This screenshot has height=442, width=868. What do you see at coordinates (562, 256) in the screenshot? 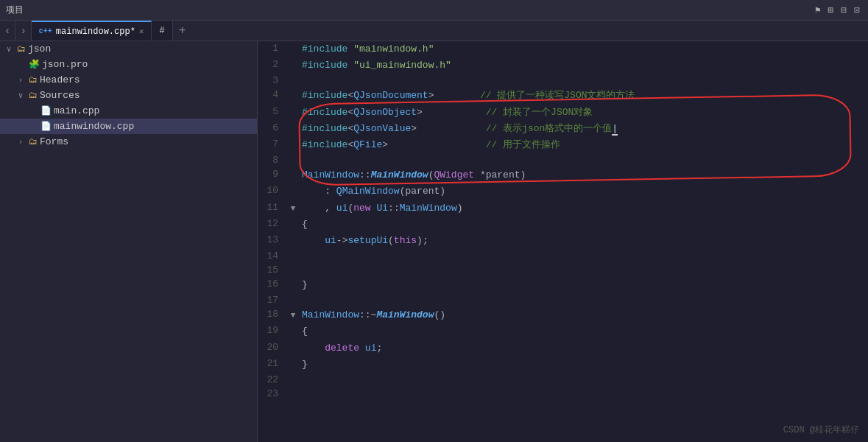
I see `table-row: 14` at bounding box center [562, 256].